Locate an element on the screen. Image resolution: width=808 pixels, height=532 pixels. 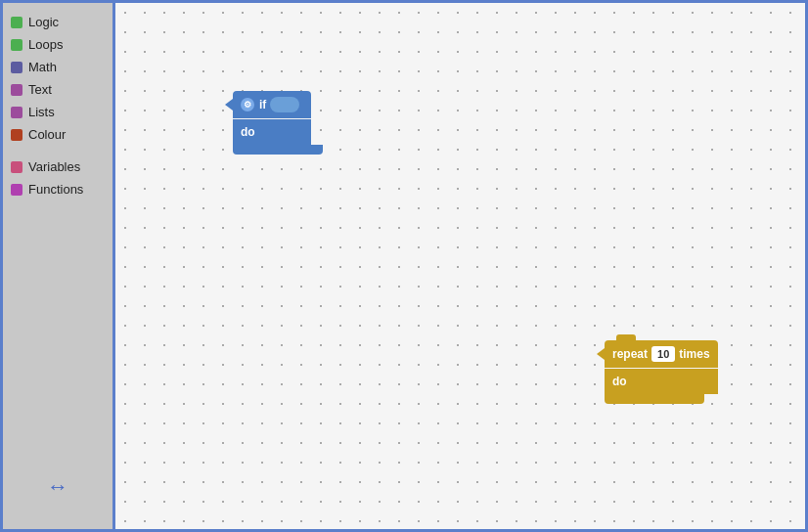
sidebar-item-math: Math is located at coordinates (58, 66).